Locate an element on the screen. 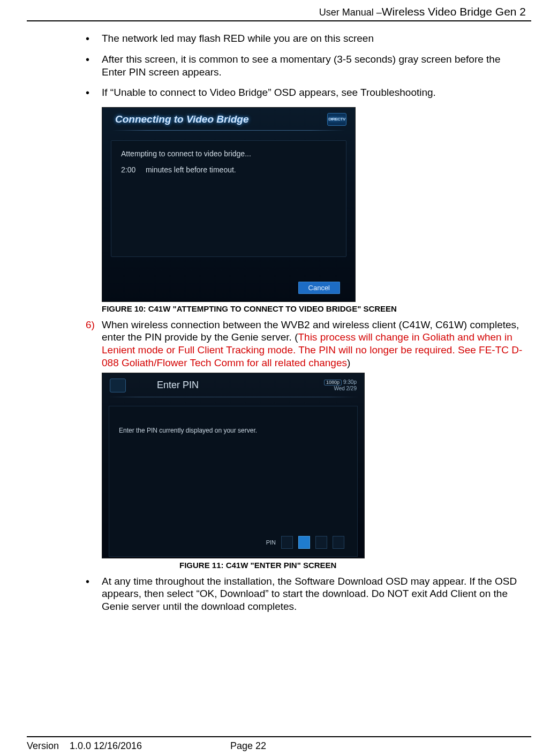 Image resolution: width=558 pixels, height=756 pixels. cancel-button: Cancel is located at coordinates (319, 288).